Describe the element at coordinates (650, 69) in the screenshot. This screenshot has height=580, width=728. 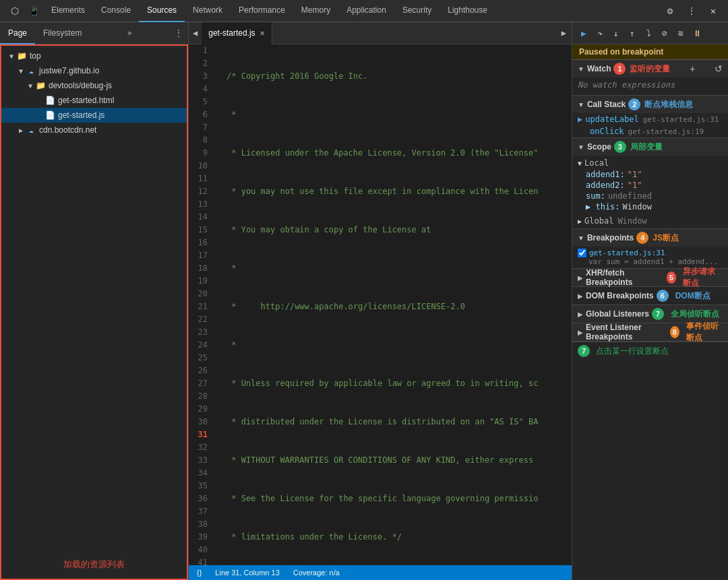
I see `watch-section-header: ▼ Watch 1 监听的变量 + ↺` at that location.